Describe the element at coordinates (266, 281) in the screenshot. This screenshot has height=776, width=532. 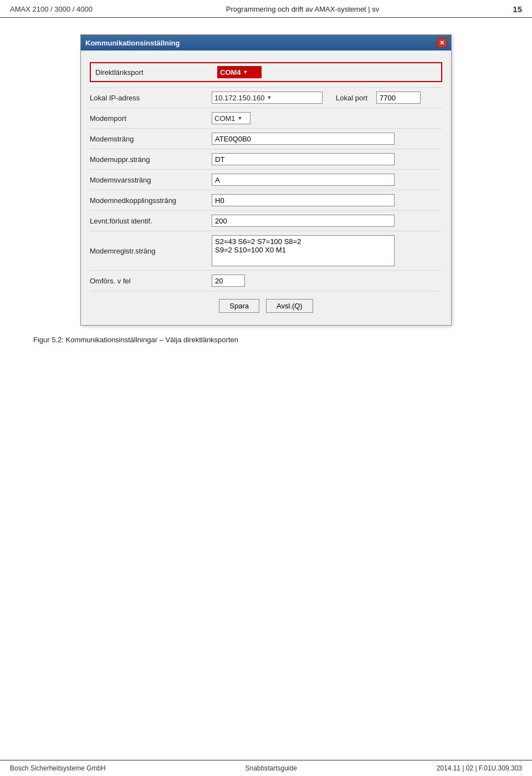
I see `omfors-row: Omförs. v fel` at that location.